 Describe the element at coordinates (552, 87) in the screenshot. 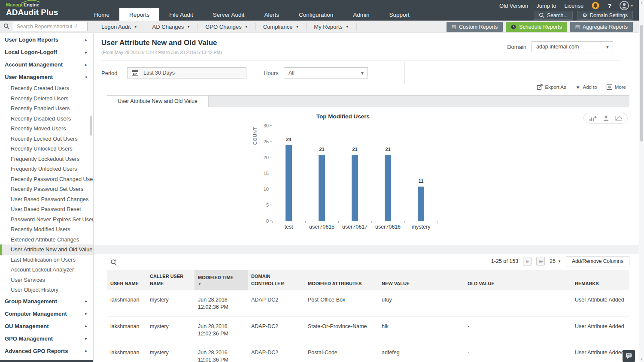

I see `export-as-button: Export As` at that location.